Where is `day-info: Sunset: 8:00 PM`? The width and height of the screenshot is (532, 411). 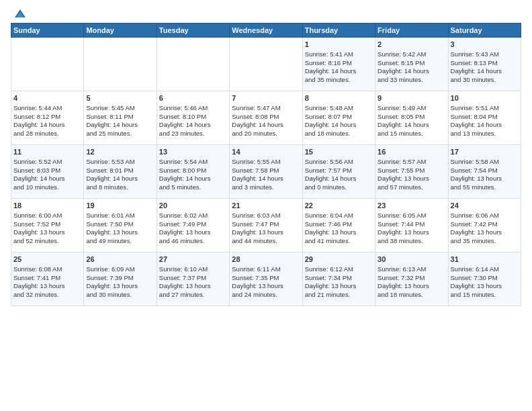 day-info: Sunset: 8:00 PM is located at coordinates (193, 171).